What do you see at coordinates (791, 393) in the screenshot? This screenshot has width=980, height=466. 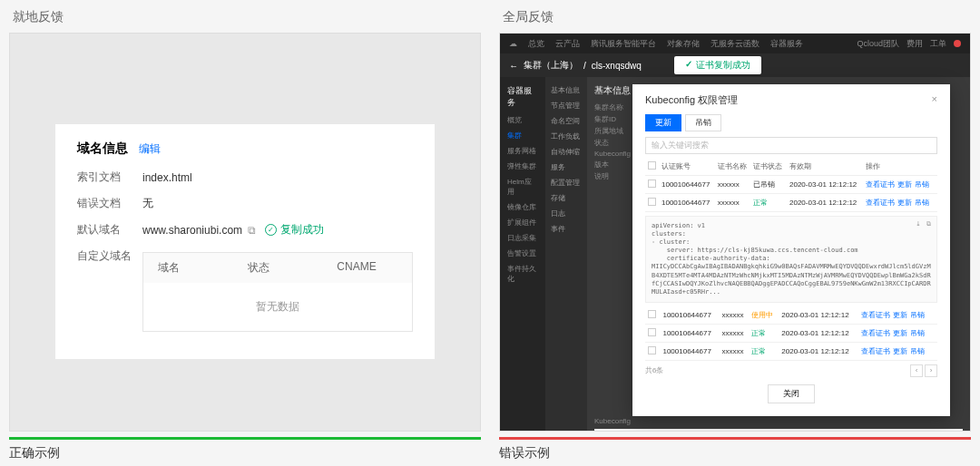 I see `close-button: 关闭` at bounding box center [791, 393].